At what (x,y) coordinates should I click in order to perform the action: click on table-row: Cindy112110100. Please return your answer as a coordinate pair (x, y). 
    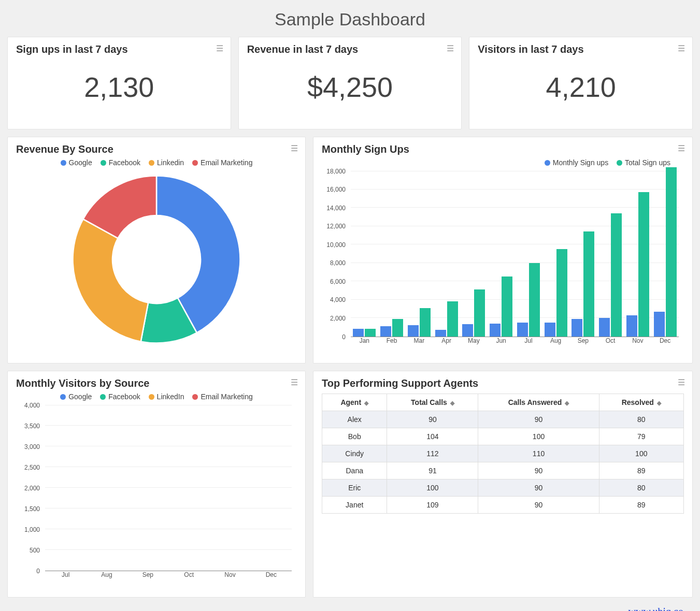
    Looking at the image, I should click on (503, 454).